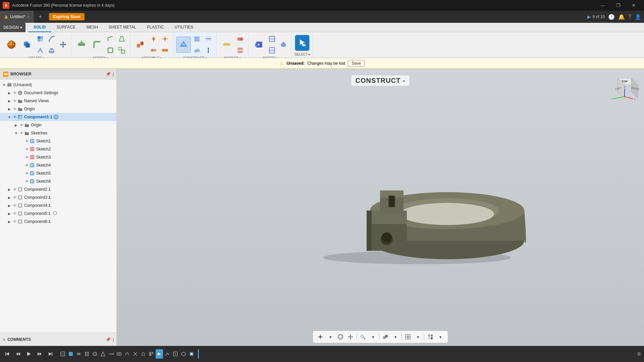 The image size is (644, 362). What do you see at coordinates (611, 17) in the screenshot?
I see `clock-icon: 🕐` at bounding box center [611, 17].